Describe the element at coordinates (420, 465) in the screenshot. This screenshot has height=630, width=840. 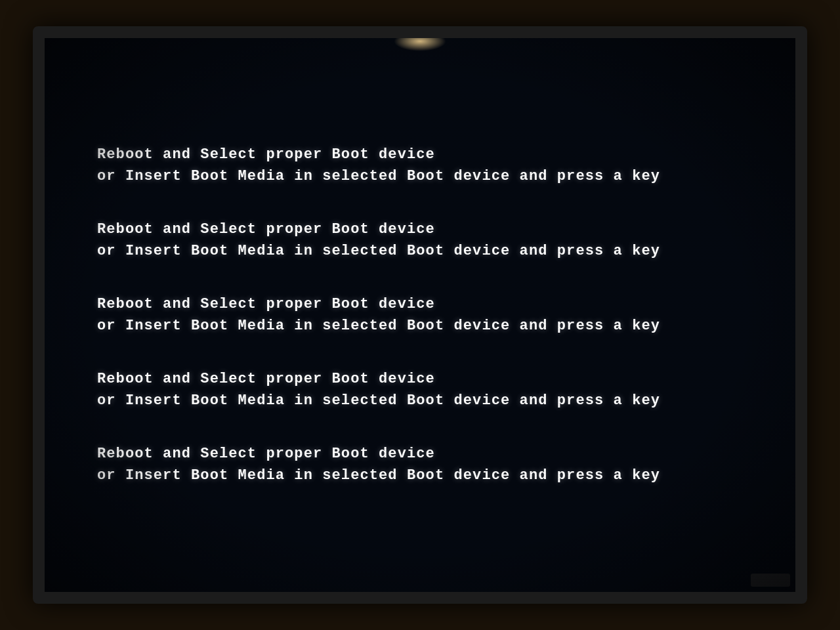
I see `boot-message-group-5: Reboot and Select proper Boot deviceor I…` at that location.